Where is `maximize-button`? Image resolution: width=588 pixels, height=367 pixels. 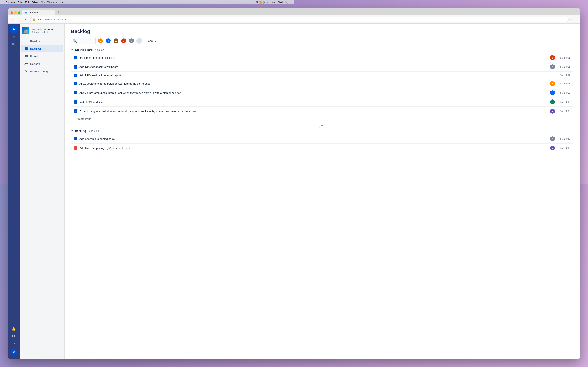 maximize-button is located at coordinates (19, 13).